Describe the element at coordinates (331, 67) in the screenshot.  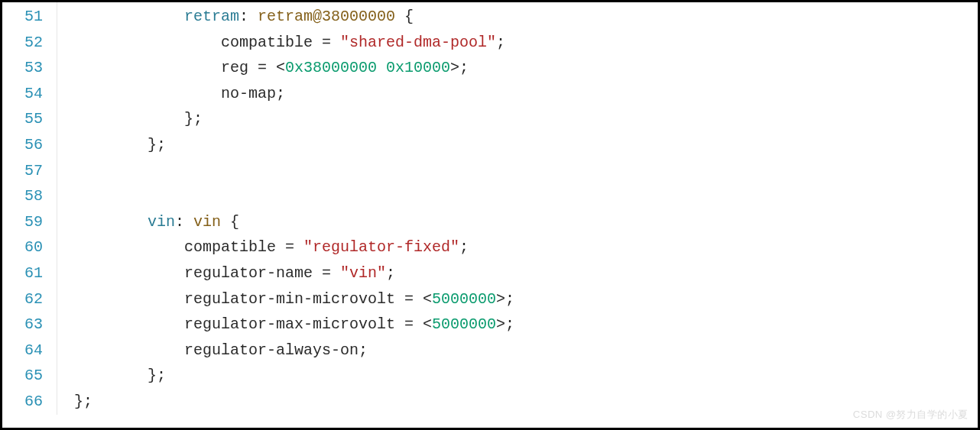
I see `code-token: 0x38000000` at that location.